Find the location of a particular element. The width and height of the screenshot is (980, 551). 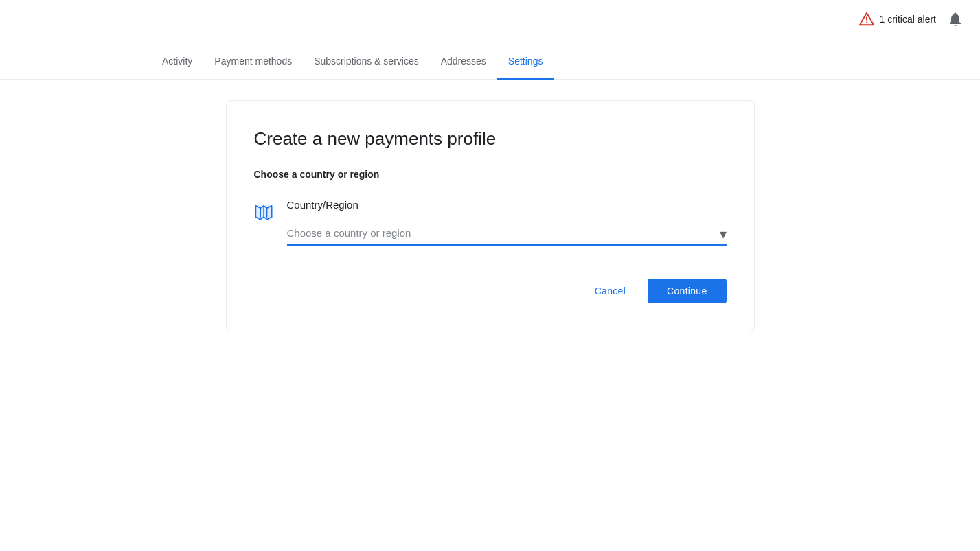

bell-icon is located at coordinates (955, 19).